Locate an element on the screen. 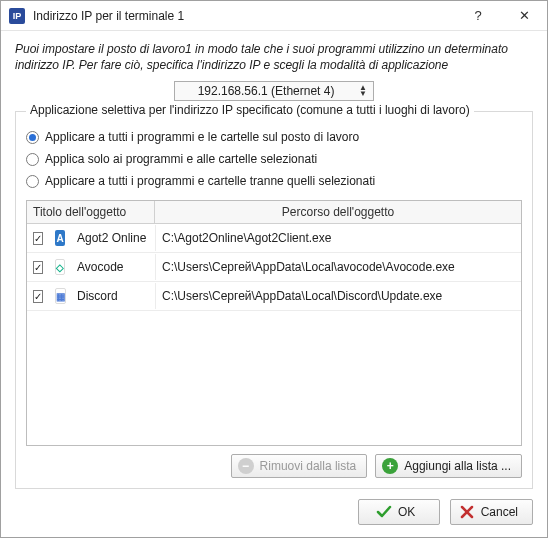  window-controls: ? ✕ is located at coordinates (501, 16).